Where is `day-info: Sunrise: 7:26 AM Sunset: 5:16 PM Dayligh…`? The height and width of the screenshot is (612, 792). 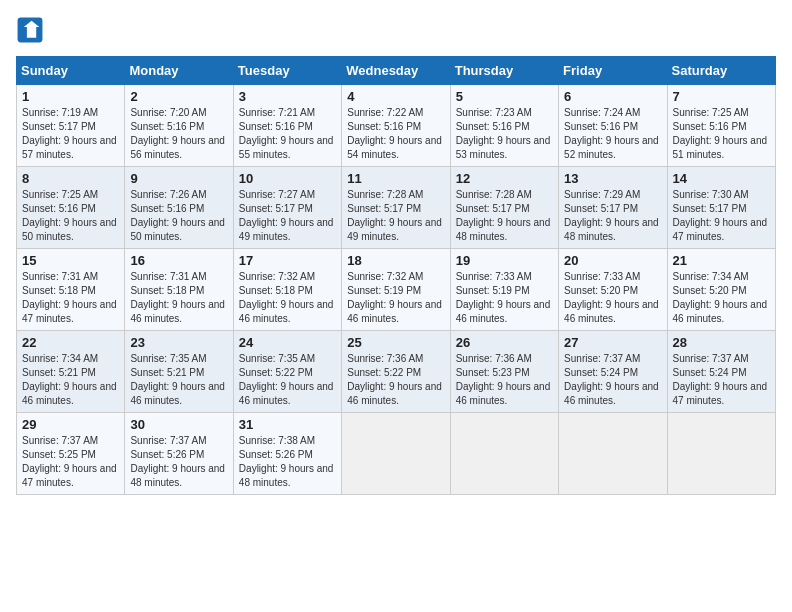
day-info: Sunrise: 7:26 AM Sunset: 5:16 PM Dayligh… is located at coordinates (178, 216).